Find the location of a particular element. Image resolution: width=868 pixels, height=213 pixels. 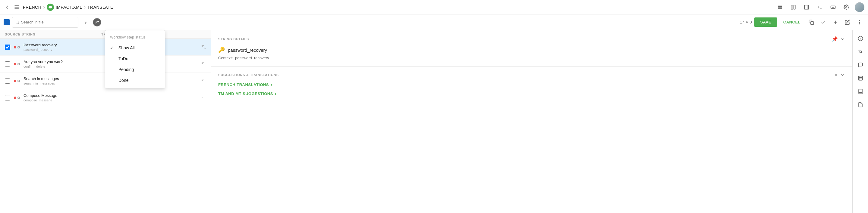

sort-button is located at coordinates (97, 22).